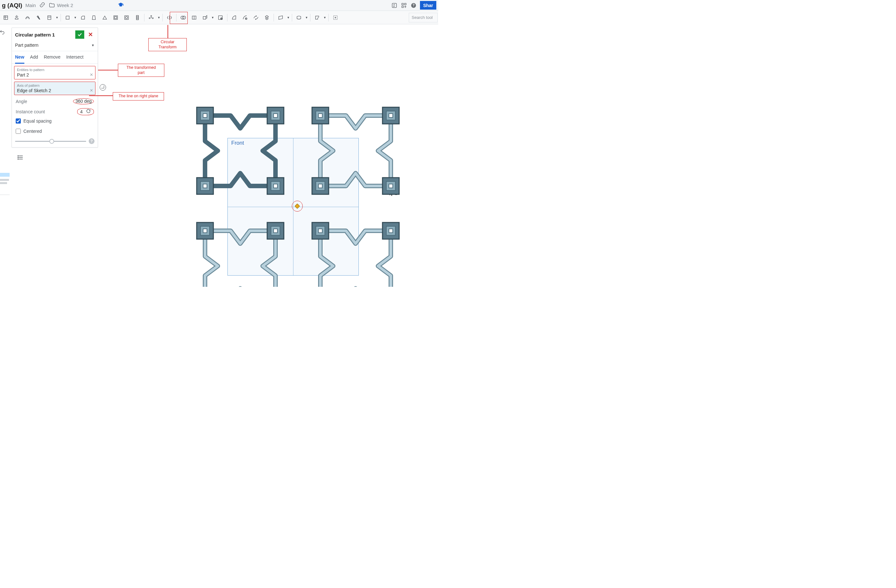  What do you see at coordinates (94, 17) in the screenshot?
I see `tool-draft-icon` at bounding box center [94, 17].